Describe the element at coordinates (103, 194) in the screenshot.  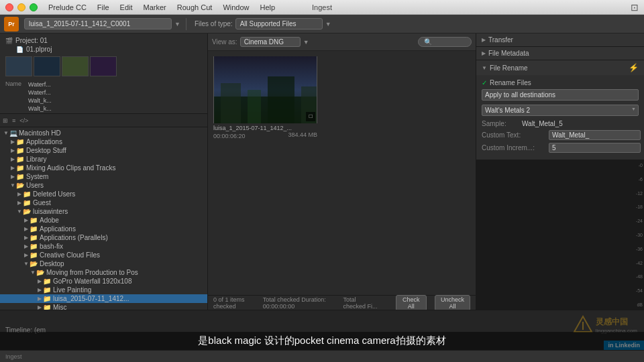
I see `tree-deleted-users: ▶ 📁 Deleted Users` at that location.